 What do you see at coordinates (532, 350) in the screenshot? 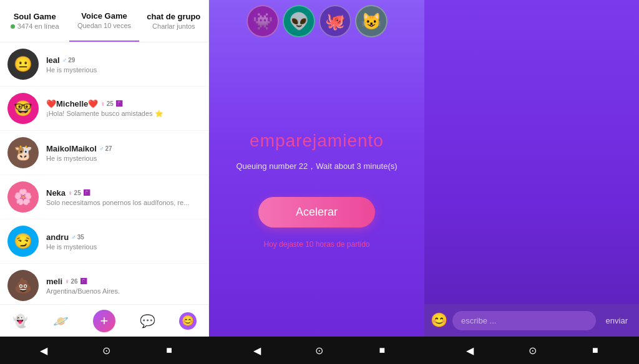
I see `home-button-right: ⊙` at bounding box center [532, 350].